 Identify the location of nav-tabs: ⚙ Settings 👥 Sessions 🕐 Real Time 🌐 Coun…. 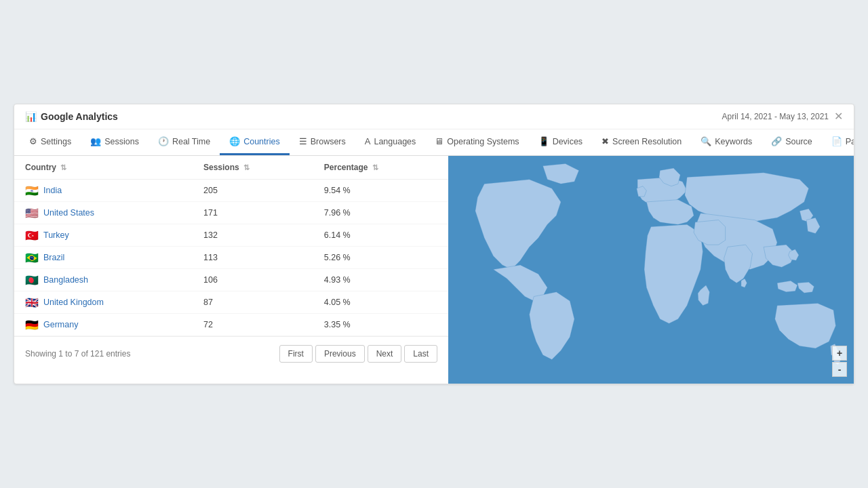
(434, 142).